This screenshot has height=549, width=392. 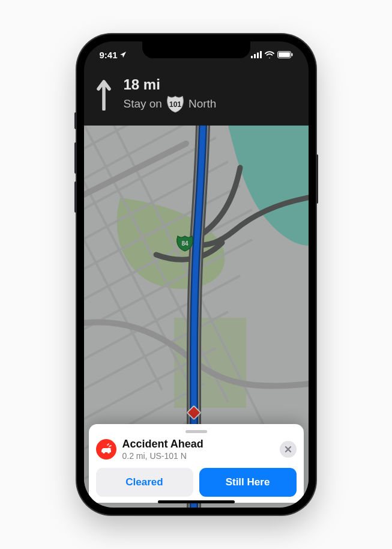 I want to click on incident-card: Accident Ahead 0.2 mi, US-101 N Cleared …, so click(x=196, y=464).